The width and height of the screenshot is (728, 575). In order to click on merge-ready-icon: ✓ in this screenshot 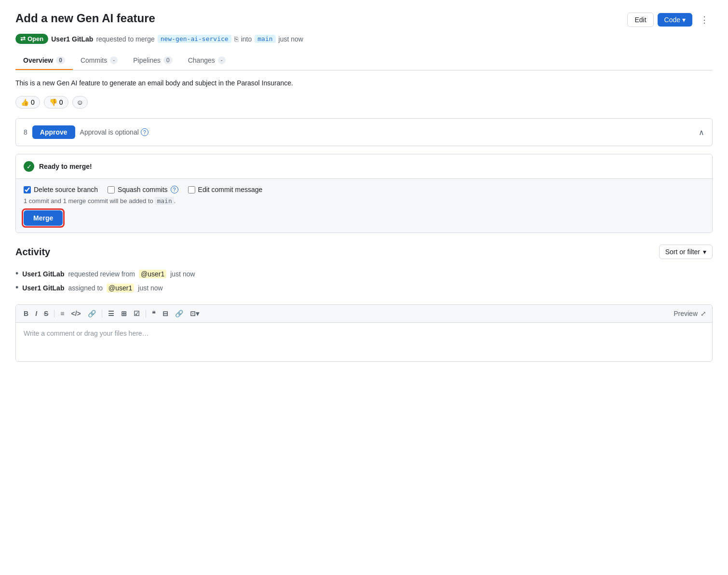, I will do `click(29, 166)`.